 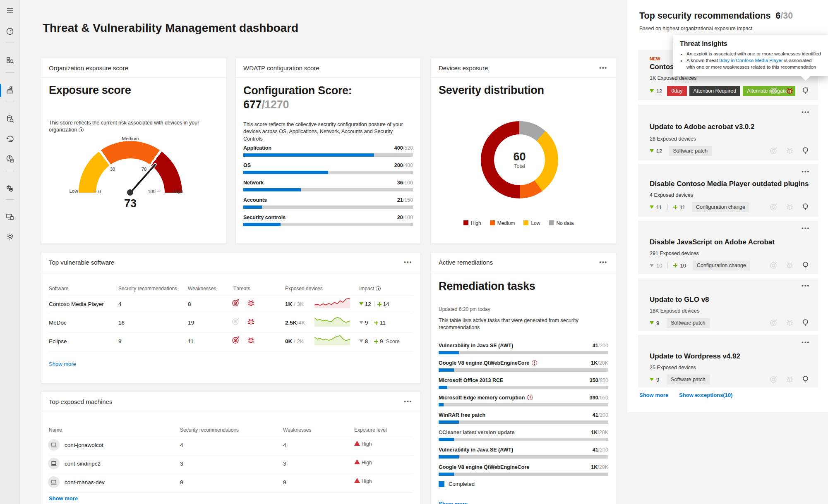 I want to click on col-impact: Impact, so click(x=370, y=289).